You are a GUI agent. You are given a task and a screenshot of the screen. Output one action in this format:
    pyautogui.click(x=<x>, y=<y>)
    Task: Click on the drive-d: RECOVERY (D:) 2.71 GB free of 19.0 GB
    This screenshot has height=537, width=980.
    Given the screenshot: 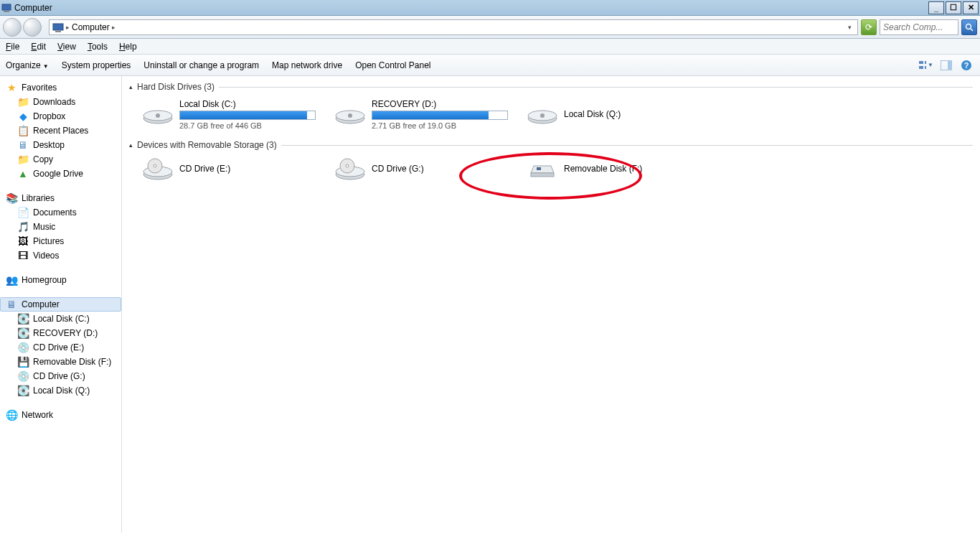 What is the action you would take?
    pyautogui.click(x=424, y=115)
    